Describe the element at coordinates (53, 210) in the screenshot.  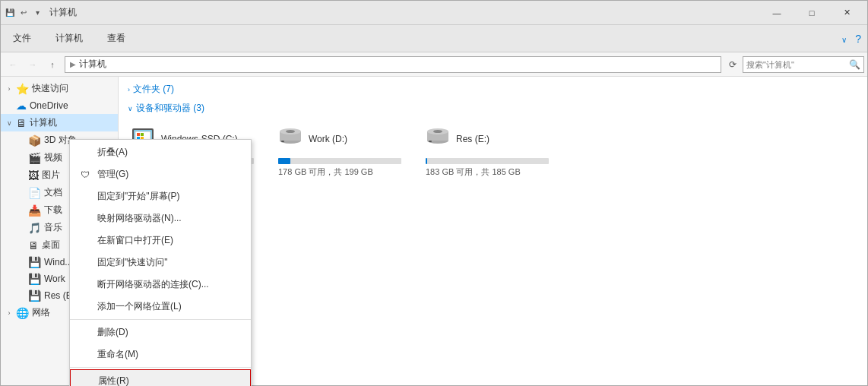
I see `sidebar-label-downloads: 下载` at that location.